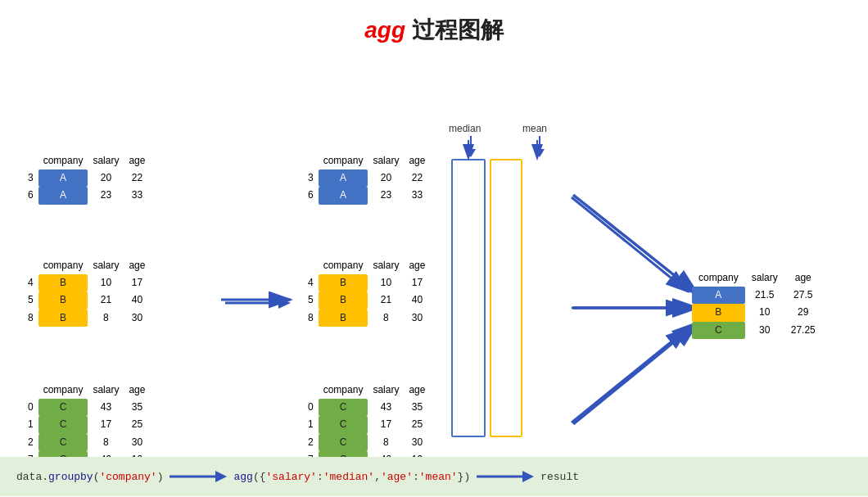 The image size is (868, 497). I want to click on code-salary-key: 'salary', so click(292, 477).